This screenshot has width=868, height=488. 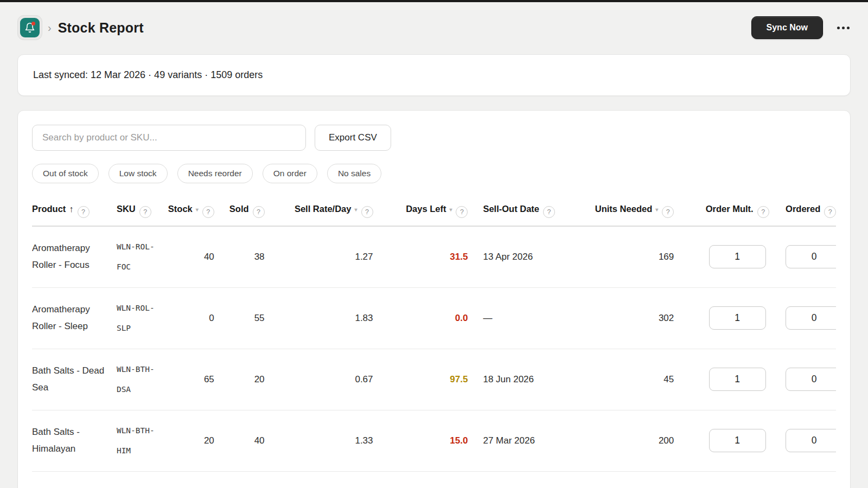 I want to click on table-row: Bath Salts - Dead Sea WLN-BTH-DSA 65 20 …, so click(x=434, y=380).